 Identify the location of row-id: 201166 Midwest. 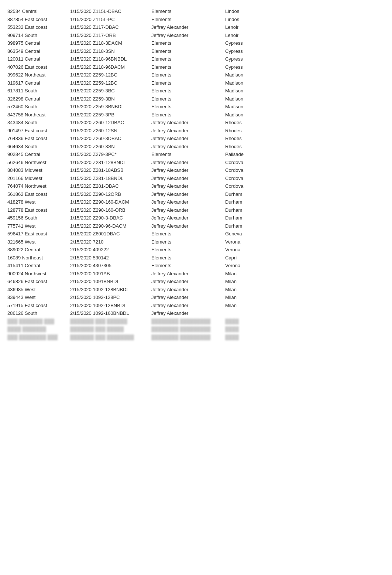
(39, 178).